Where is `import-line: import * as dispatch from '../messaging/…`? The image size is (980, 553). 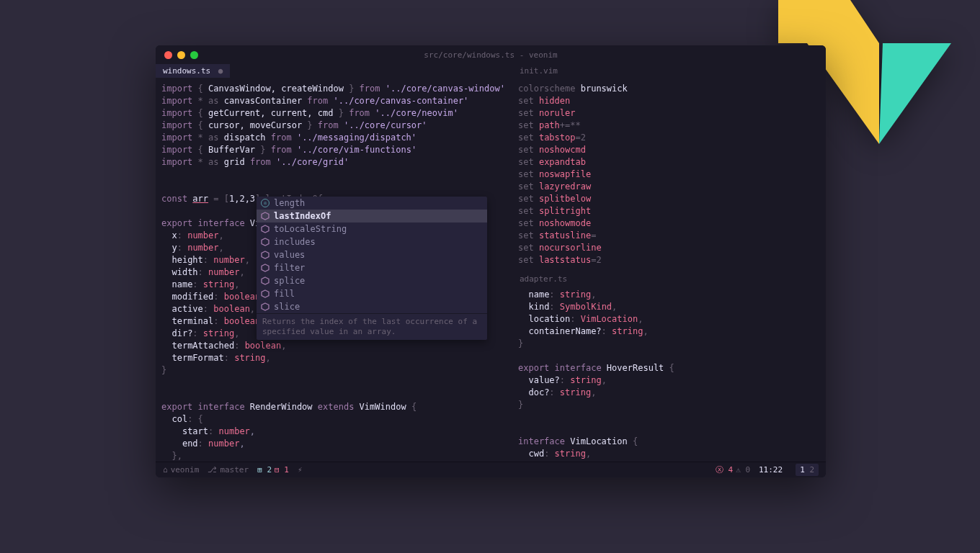 import-line: import * as dispatch from '../messaging/… is located at coordinates (334, 138).